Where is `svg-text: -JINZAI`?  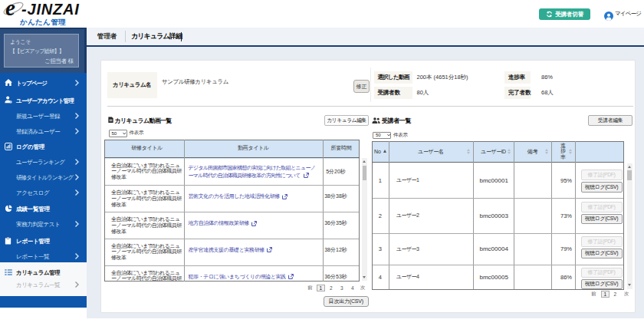 svg-text: -JINZAI is located at coordinates (51, 9).